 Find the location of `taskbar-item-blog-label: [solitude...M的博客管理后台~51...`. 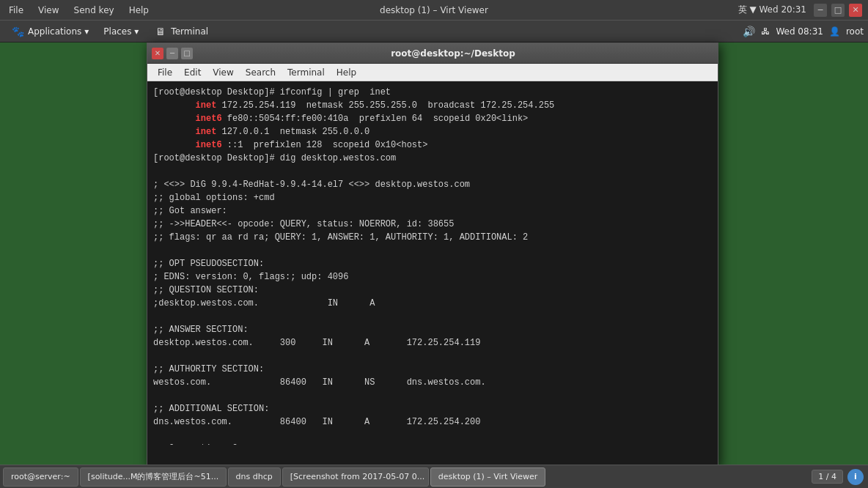

taskbar-item-blog-label: [solitude...M的博客管理后台~51... is located at coordinates (154, 476).